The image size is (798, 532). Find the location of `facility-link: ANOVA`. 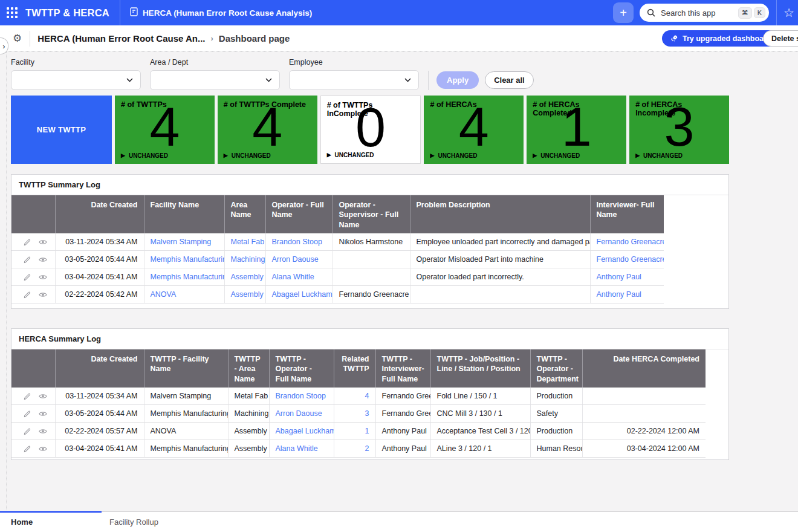

facility-link: ANOVA is located at coordinates (163, 294).